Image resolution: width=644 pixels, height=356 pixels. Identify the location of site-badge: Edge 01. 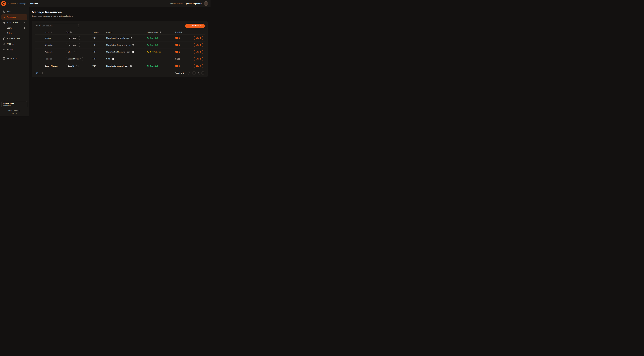
(72, 66).